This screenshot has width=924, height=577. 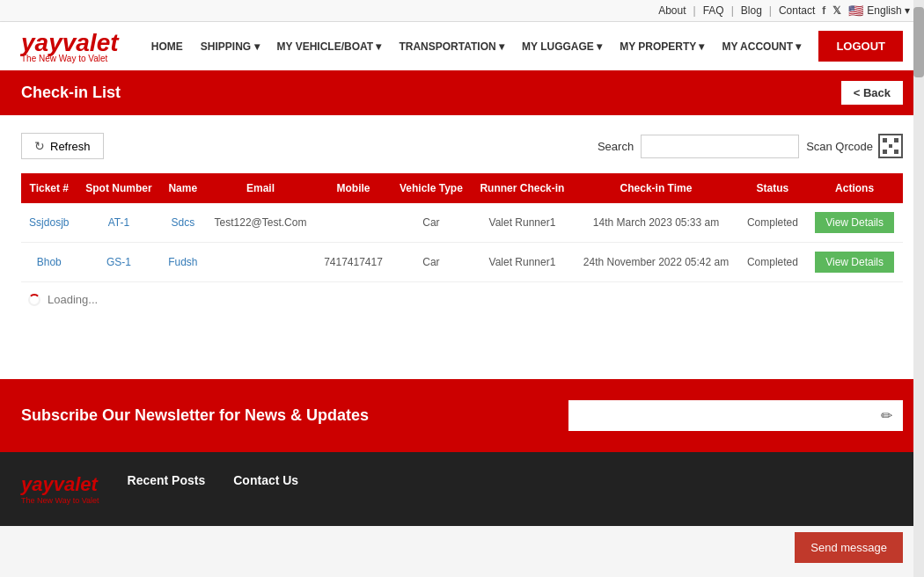 I want to click on logo-sub: The New Way to Valet, so click(x=70, y=58).